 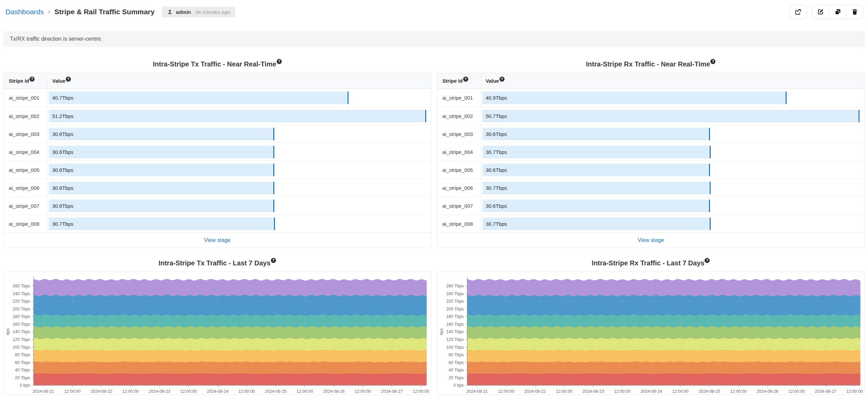 I want to click on value-label: 40.9Tbps, so click(x=495, y=98).